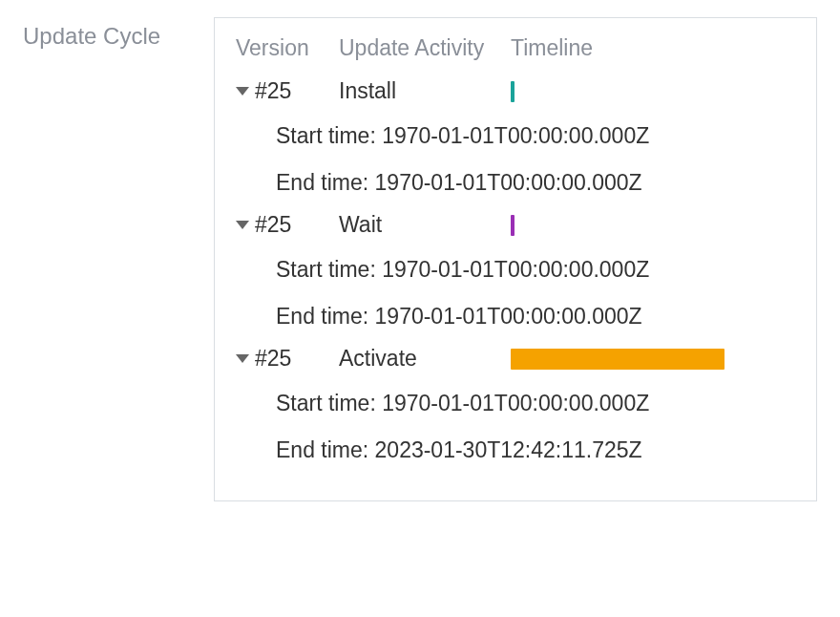 Image resolution: width=840 pixels, height=617 pixels. I want to click on row-toggle: #25 Activate, so click(515, 359).